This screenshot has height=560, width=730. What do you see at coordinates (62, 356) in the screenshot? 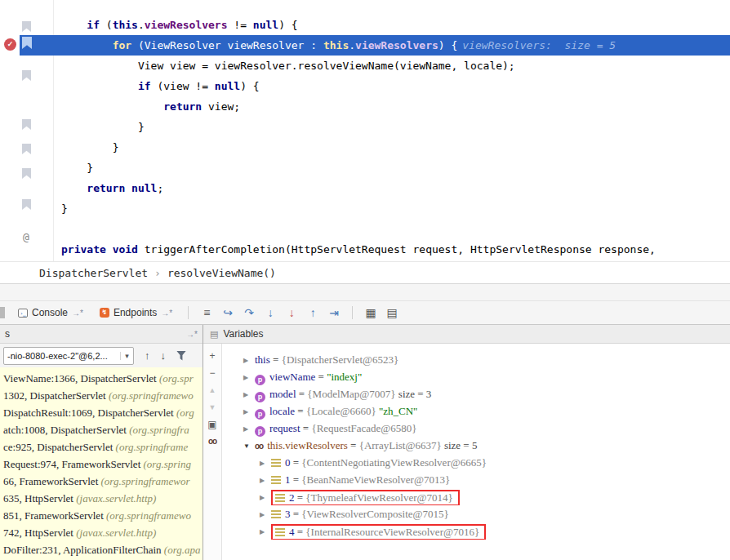
I see `thread-selector-value: -nio-8080-exec-2"@6,2...` at bounding box center [62, 356].